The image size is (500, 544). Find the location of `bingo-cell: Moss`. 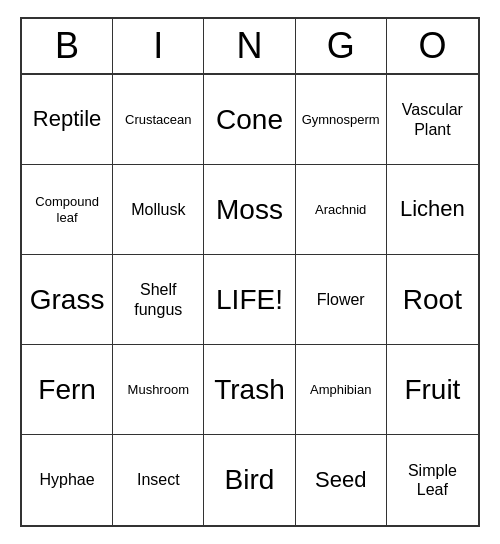

bingo-cell: Moss is located at coordinates (250, 210).